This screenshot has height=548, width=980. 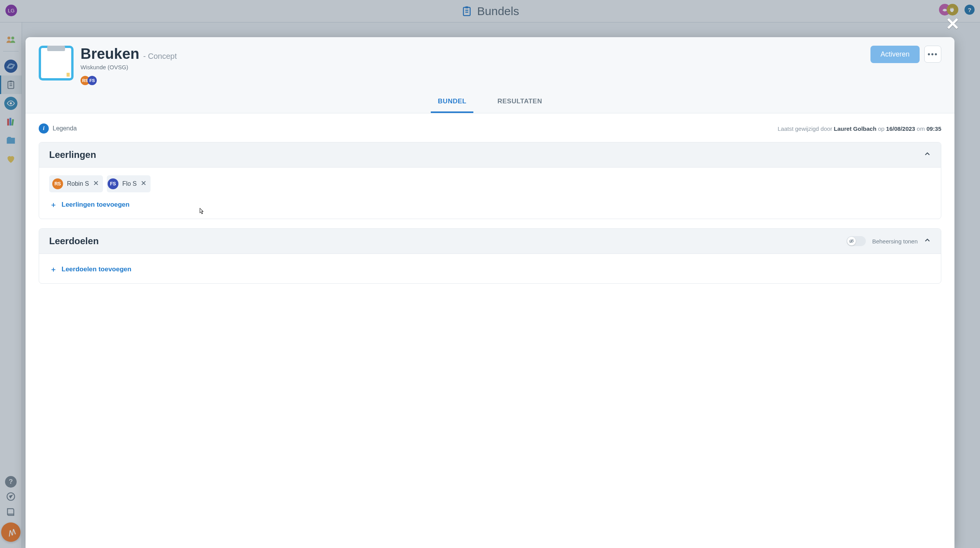 What do you see at coordinates (472, 80) in the screenshot?
I see `bundle-student-avatars: RS FS` at bounding box center [472, 80].